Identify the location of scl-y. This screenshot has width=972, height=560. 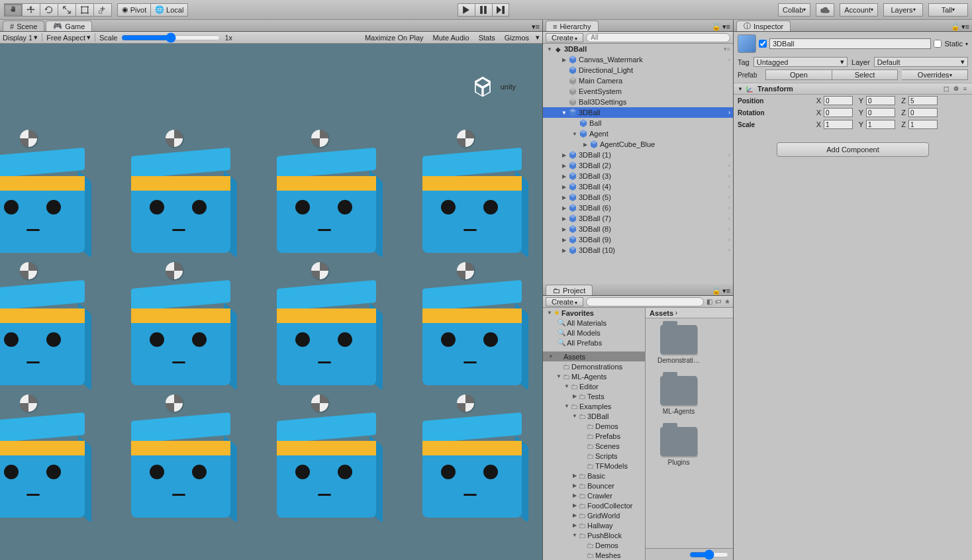
(881, 124).